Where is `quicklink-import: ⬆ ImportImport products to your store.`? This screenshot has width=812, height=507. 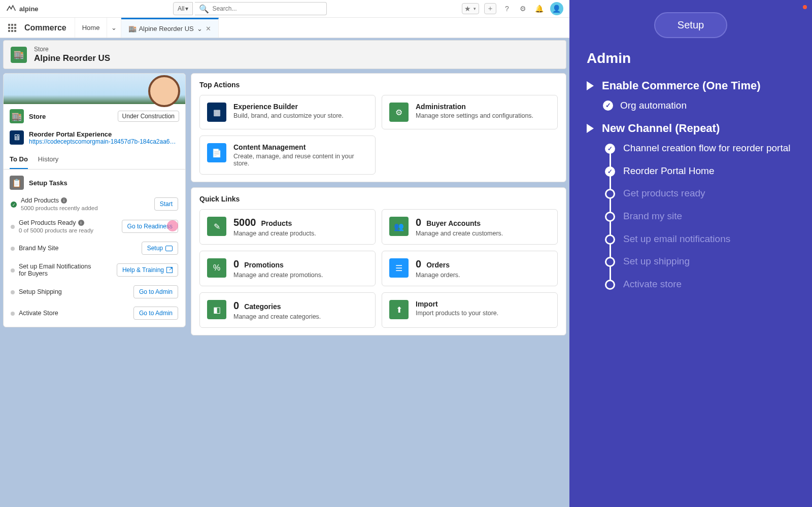
quicklink-import: ⬆ ImportImport products to your store. is located at coordinates (470, 310).